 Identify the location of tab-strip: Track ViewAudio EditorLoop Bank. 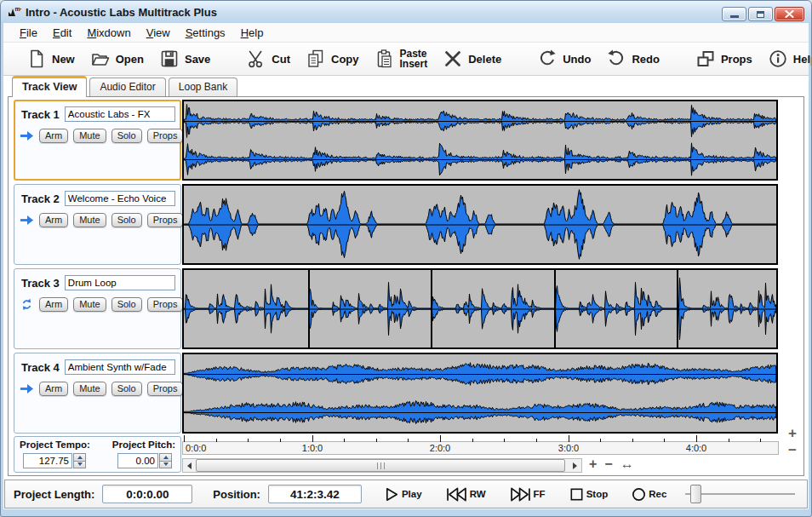
(406, 86).